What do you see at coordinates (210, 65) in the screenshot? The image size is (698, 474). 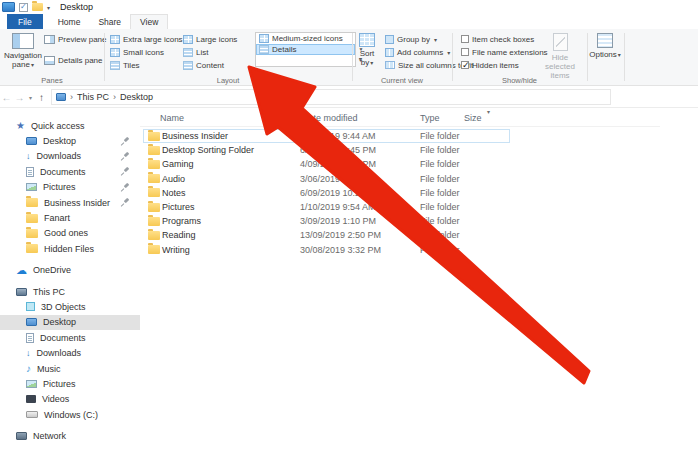 I see `content-button: Content` at bounding box center [210, 65].